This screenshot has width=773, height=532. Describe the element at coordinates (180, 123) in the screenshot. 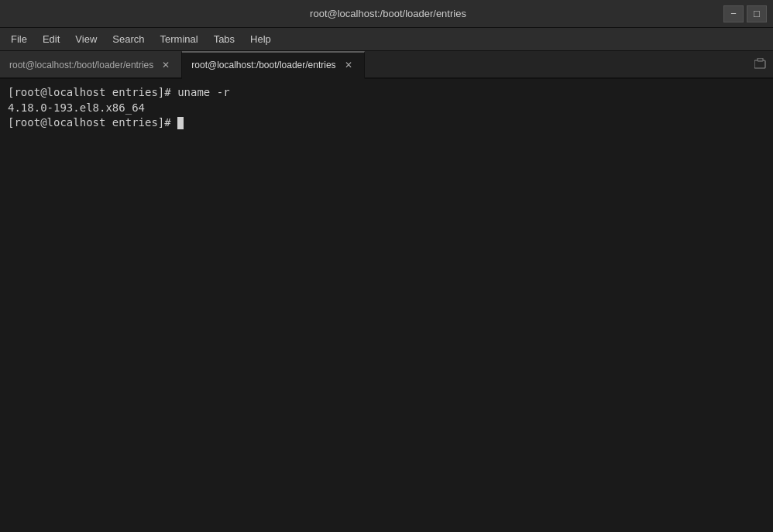

I see `terminal-cursor` at that location.